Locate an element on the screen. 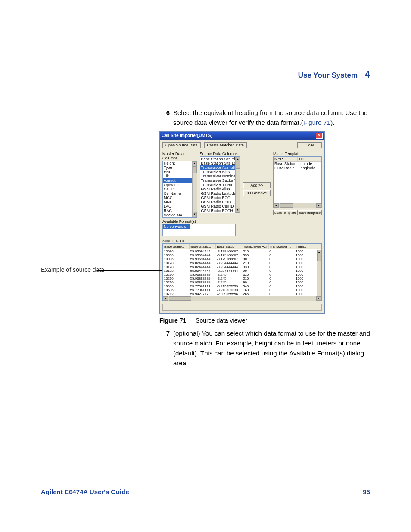 Image resolution: width=411 pixels, height=532 pixels. list-item: GSM Radio BCC is located at coordinates (221, 198).